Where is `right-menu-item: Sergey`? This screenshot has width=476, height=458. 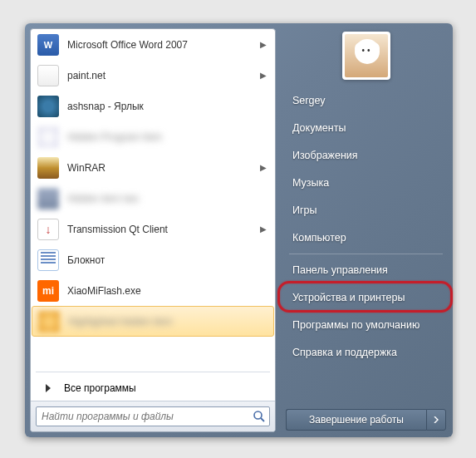 right-menu-item: Sergey is located at coordinates (366, 101).